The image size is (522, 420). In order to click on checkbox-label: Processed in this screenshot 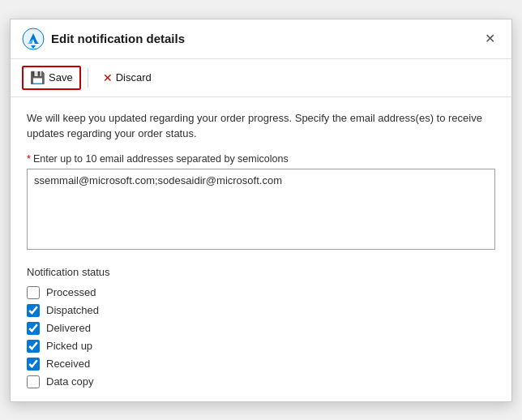, I will do `click(71, 292)`.